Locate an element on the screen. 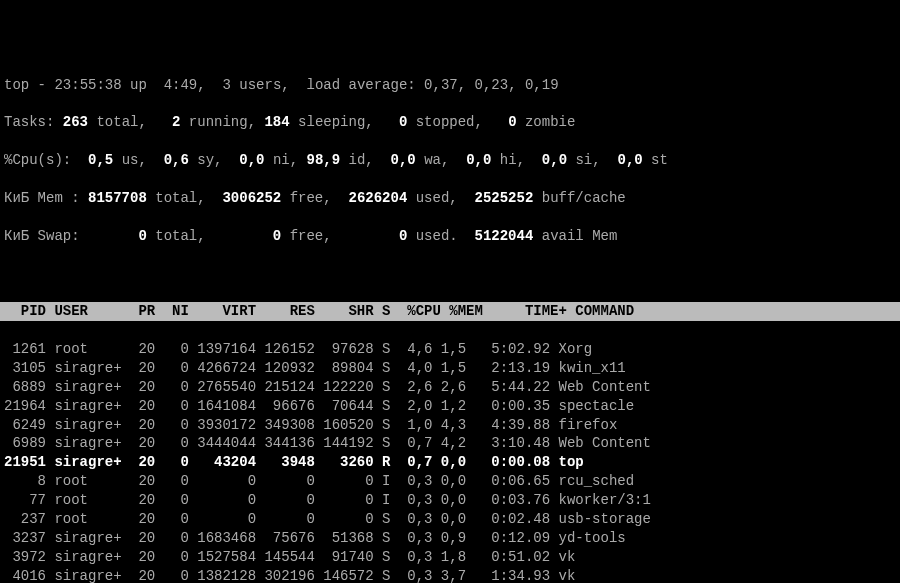 The image size is (900, 583). table-row: 6989 siragre+ 20 0 3444044 344136 144192… is located at coordinates (450, 444).